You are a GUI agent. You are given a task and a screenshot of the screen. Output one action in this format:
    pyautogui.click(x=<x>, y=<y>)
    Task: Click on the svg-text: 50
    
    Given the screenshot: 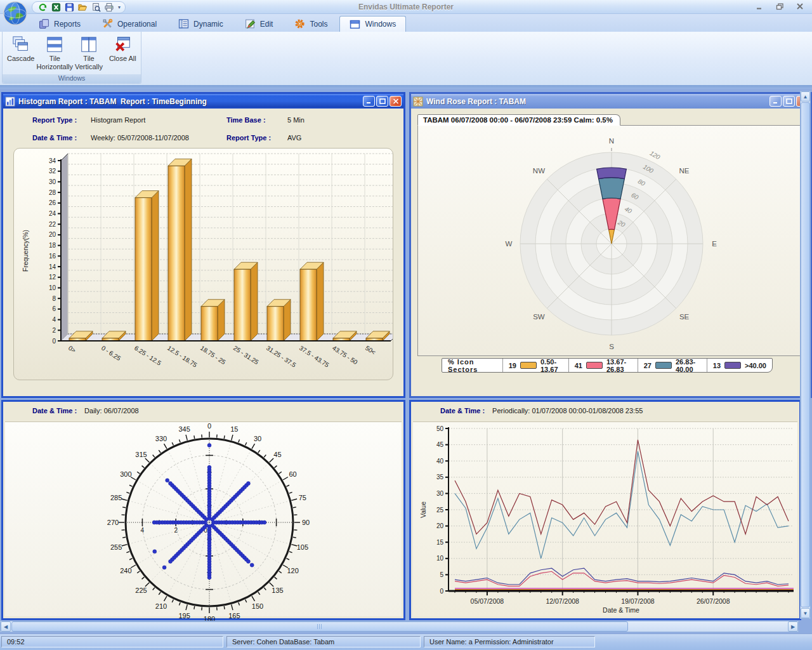 What is the action you would take?
    pyautogui.click(x=440, y=429)
    